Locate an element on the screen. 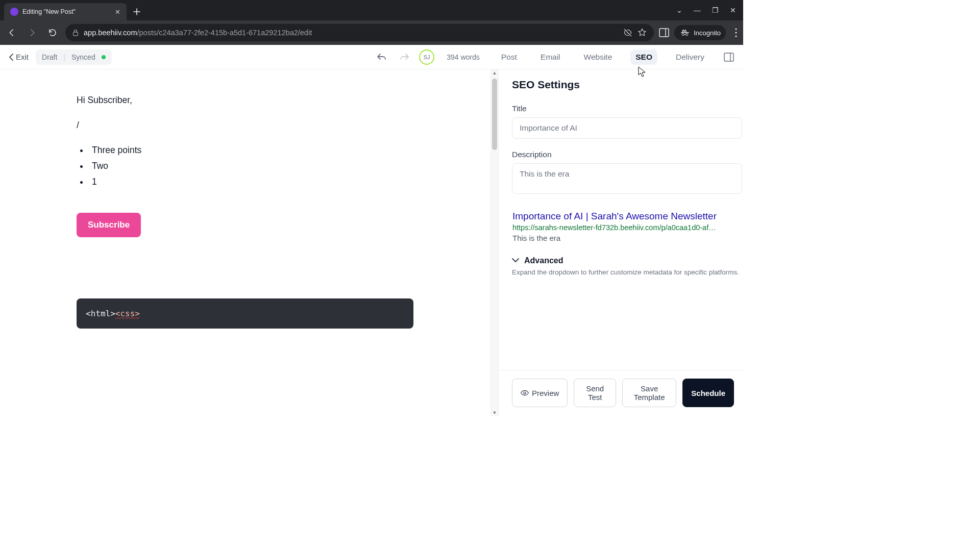  maximize-icon: ❐ is located at coordinates (716, 10).